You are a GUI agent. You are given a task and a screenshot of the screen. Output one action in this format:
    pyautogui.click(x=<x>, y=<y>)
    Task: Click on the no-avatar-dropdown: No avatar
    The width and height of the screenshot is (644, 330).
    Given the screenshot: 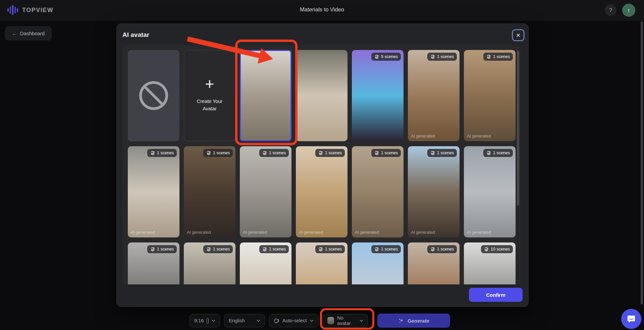 What is the action you would take?
    pyautogui.click(x=345, y=321)
    